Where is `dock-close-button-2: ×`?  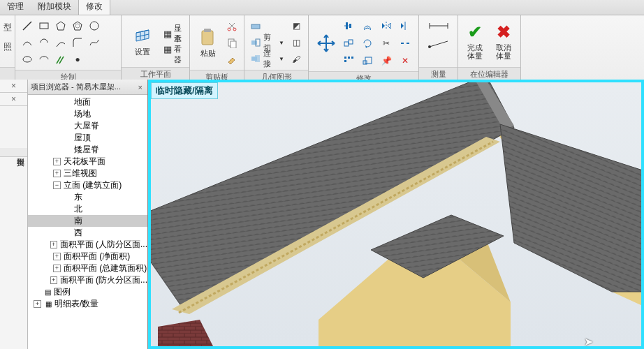
dock-close-button-2: × is located at coordinates (14, 99).